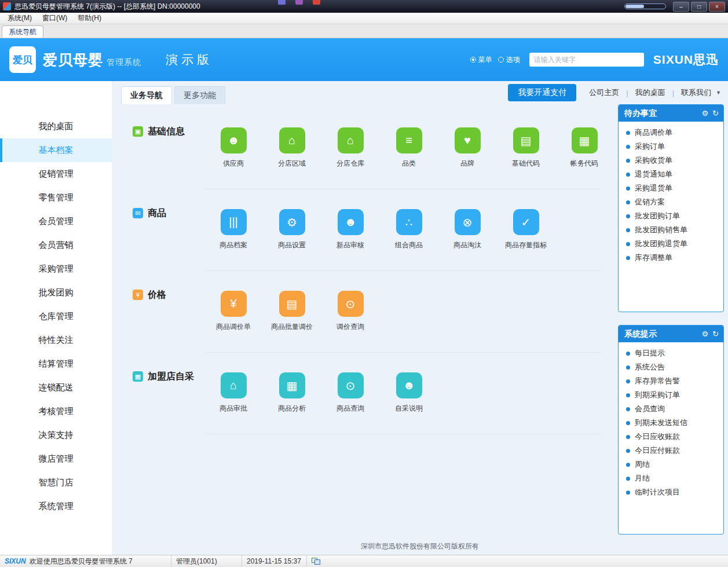  Describe the element at coordinates (56, 316) in the screenshot. I see `sidebar-item: 仓库管理` at that location.